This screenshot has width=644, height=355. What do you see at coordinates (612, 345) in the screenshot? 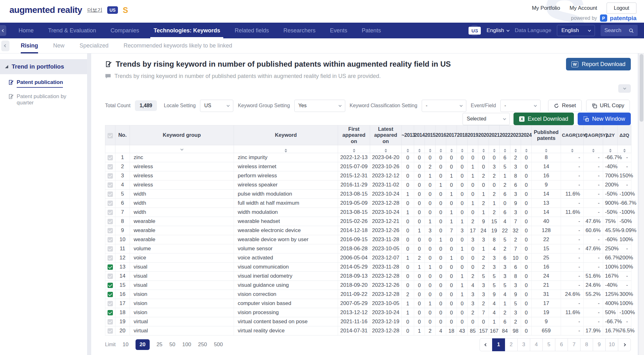
I see `page-button-10: 10` at bounding box center [612, 345].